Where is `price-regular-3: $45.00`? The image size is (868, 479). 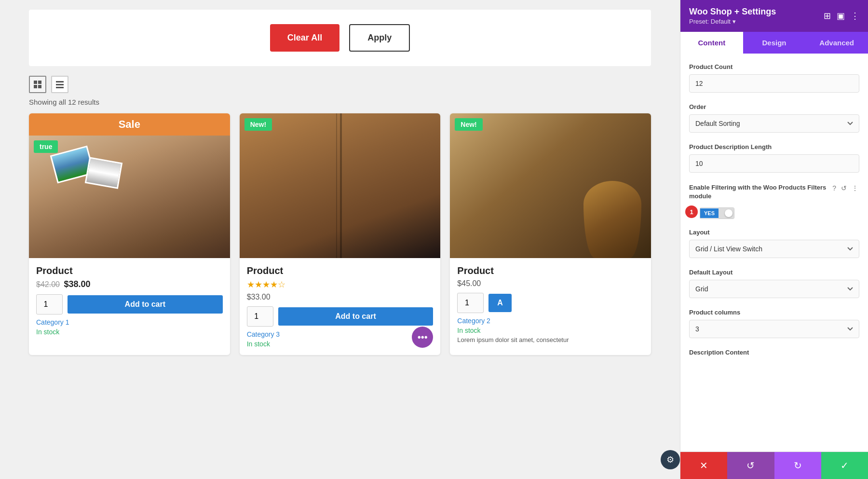
price-regular-3: $45.00 is located at coordinates (469, 284).